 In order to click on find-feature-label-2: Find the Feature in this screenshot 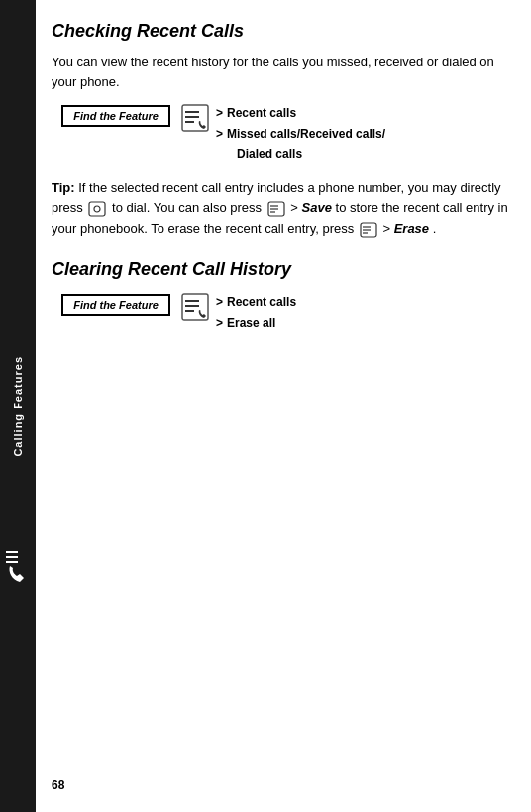, I will do `click(116, 305)`.